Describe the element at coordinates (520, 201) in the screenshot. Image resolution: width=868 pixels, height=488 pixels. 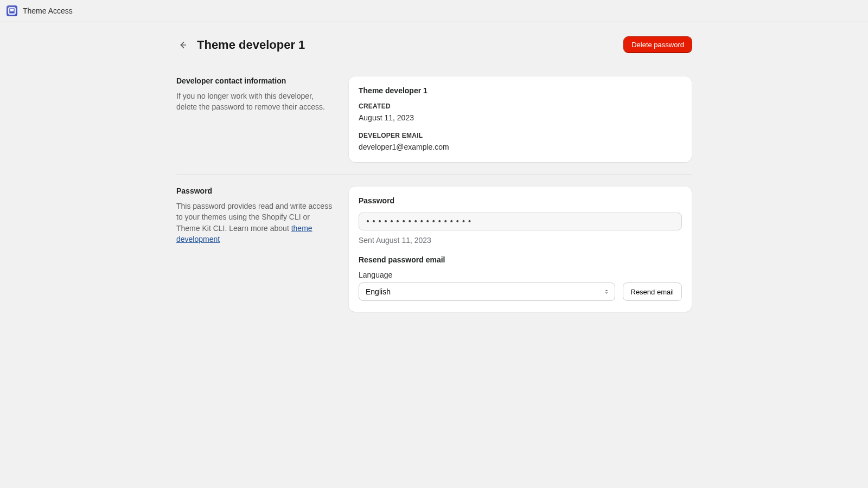
I see `password-card-title: Password` at that location.